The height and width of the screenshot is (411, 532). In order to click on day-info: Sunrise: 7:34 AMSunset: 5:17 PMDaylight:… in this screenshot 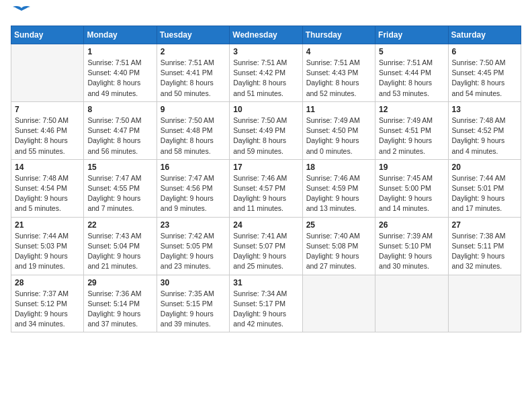, I will do `click(266, 309)`.